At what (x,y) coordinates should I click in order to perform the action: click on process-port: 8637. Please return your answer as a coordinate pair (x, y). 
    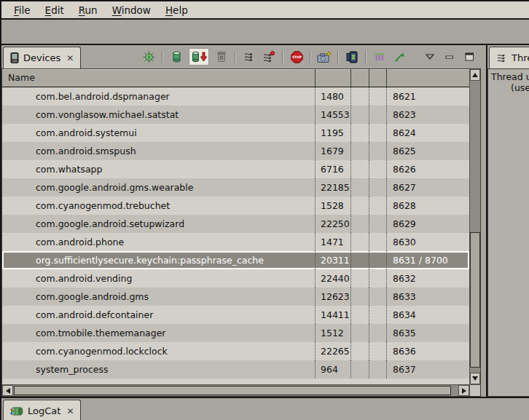
    Looking at the image, I should click on (428, 370).